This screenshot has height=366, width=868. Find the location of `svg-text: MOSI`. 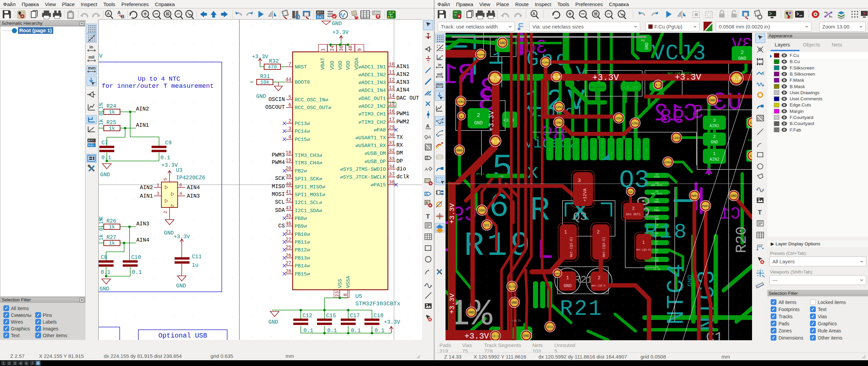

svg-text: MOSI is located at coordinates (278, 195).